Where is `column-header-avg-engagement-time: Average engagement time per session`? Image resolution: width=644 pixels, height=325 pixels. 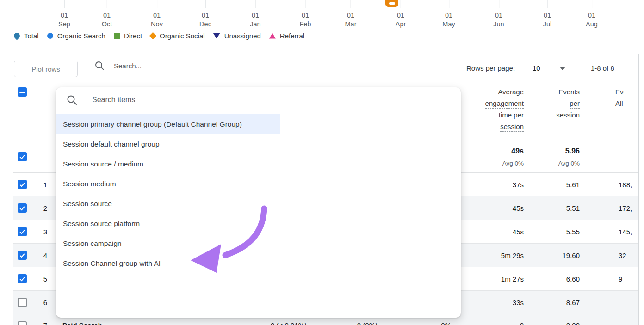 column-header-avg-engagement-time: Average engagement time per session is located at coordinates (504, 111).